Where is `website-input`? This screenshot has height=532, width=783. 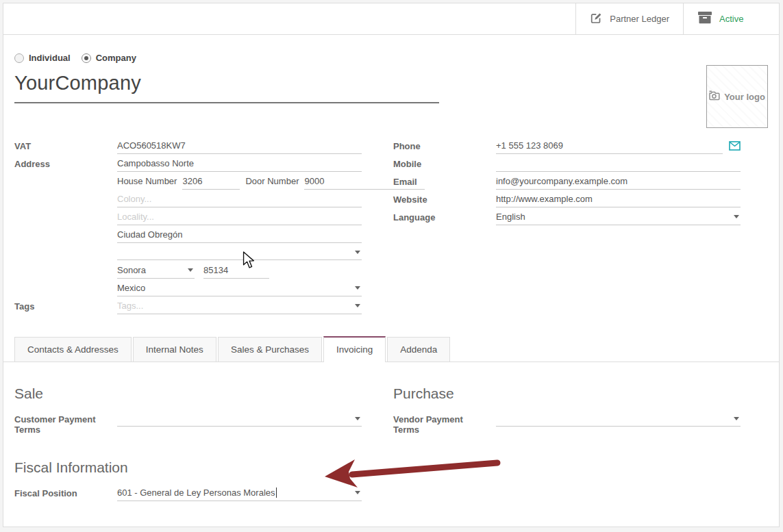 website-input is located at coordinates (618, 200).